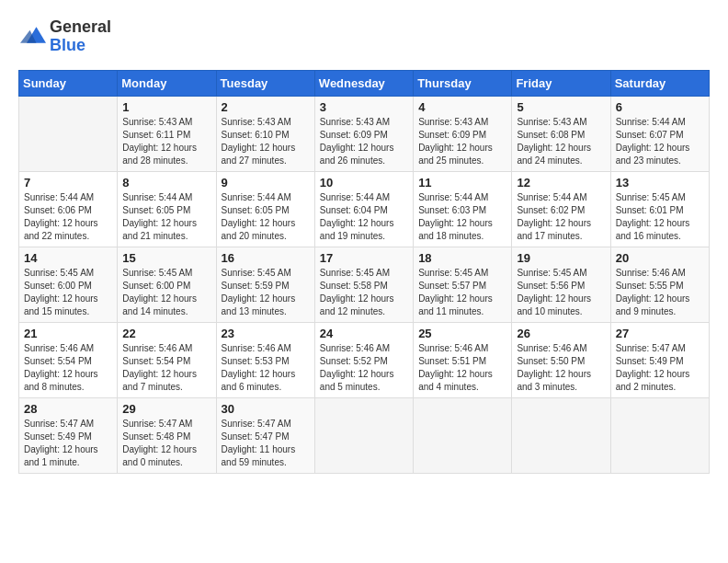 This screenshot has width=728, height=563. What do you see at coordinates (660, 333) in the screenshot?
I see `day-number: 27` at bounding box center [660, 333].